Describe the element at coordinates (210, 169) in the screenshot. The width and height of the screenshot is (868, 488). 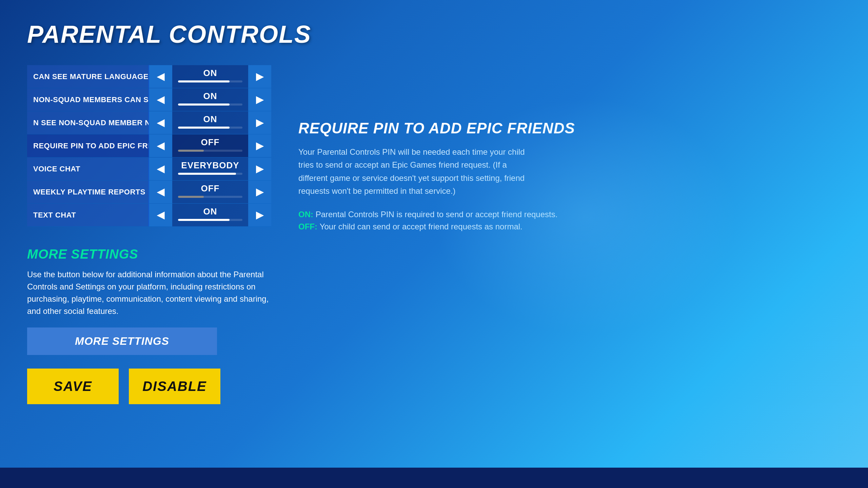
I see `value-display: EVERYBODY` at that location.